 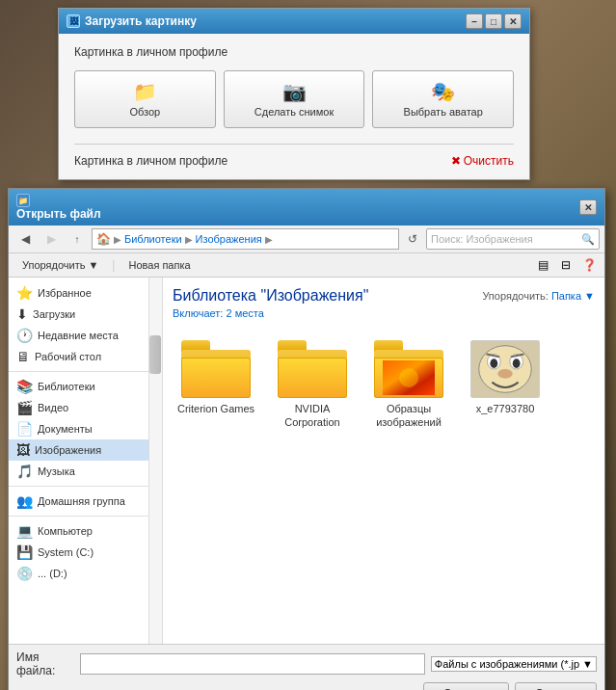 What do you see at coordinates (85, 573) in the screenshot?
I see `sidebar-item-drive-d: 💿 ... (D:)` at bounding box center [85, 573].